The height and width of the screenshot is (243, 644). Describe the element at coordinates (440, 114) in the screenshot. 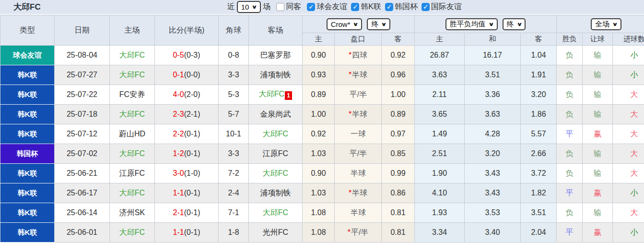

I see `avg-home: 3.65` at that location.